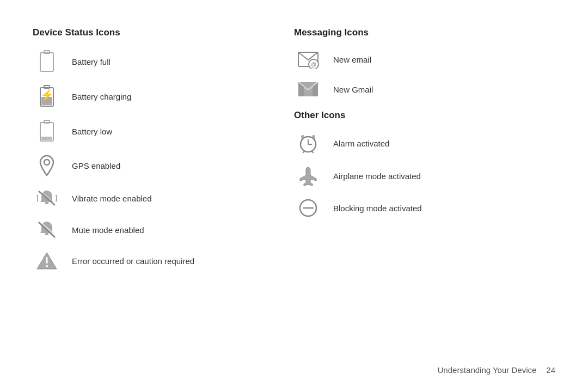 Image resolution: width=588 pixels, height=392 pixels. Describe the element at coordinates (163, 33) in the screenshot. I see `device-status-title: Device Status Icons` at that location.